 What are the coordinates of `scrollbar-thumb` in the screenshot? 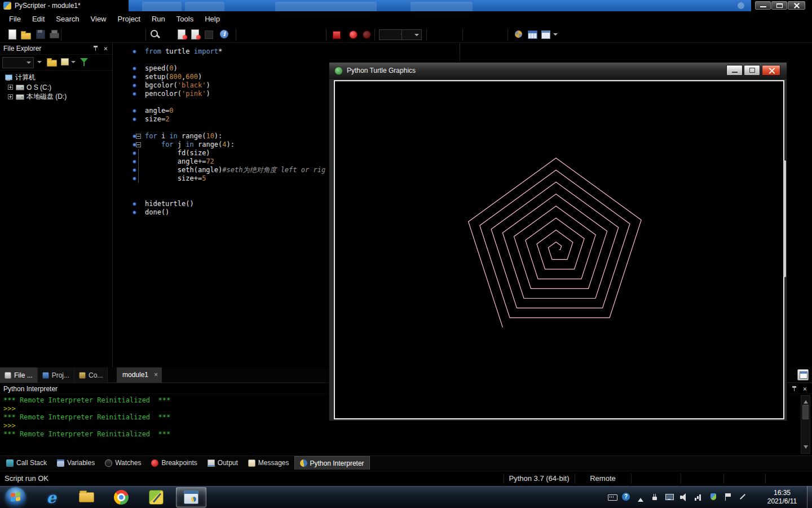 It's located at (805, 412).